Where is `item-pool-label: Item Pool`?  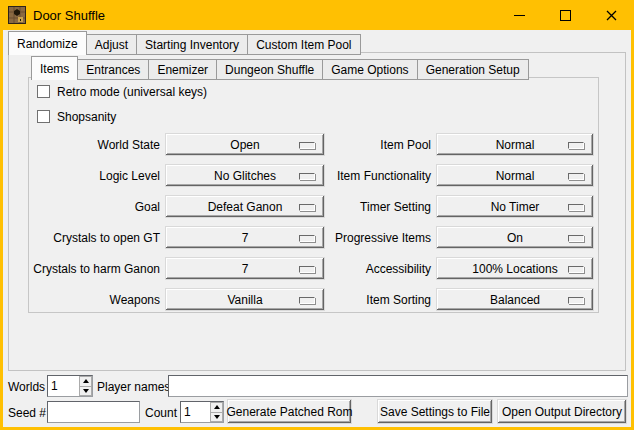 item-pool-label: Item Pool is located at coordinates (368, 145).